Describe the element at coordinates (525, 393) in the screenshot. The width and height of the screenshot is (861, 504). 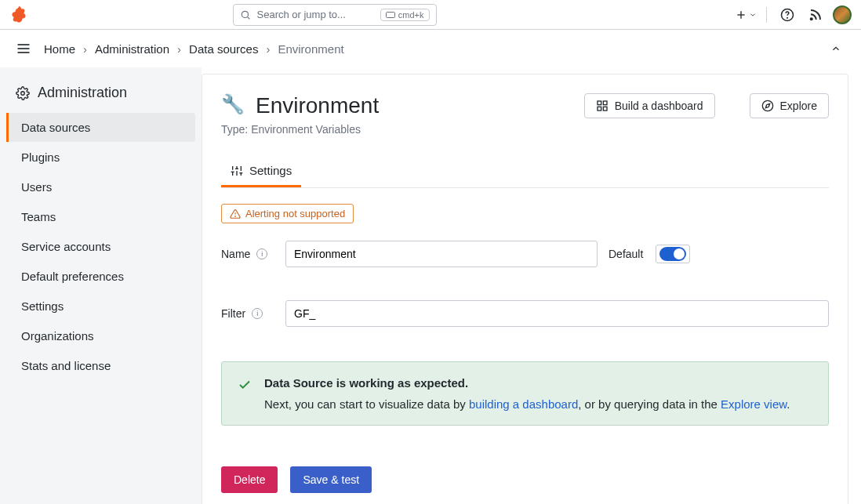
I see `success-alert: Data Source is working as expected. Next…` at that location.